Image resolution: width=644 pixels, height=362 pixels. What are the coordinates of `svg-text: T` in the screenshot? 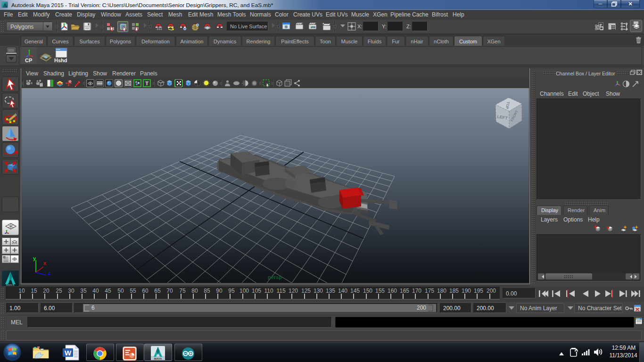 It's located at (147, 83).